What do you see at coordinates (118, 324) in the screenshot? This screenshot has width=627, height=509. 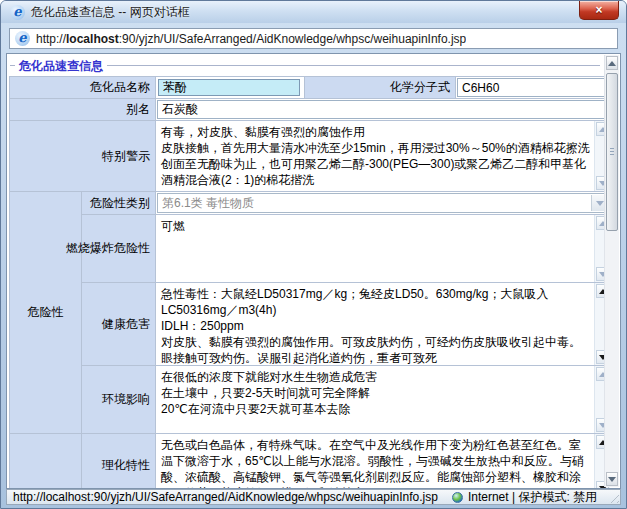 I see `health-label: 健康危害` at bounding box center [118, 324].